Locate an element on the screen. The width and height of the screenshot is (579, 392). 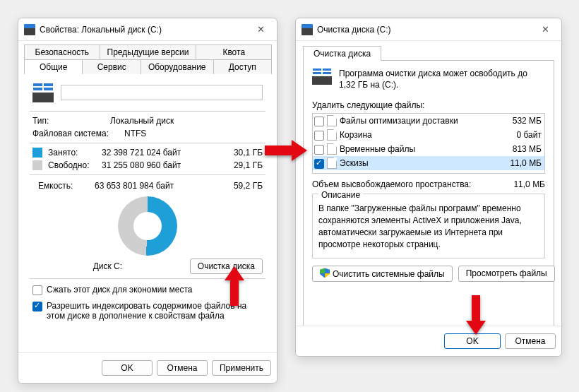
drive-name-input is located at coordinates (162, 93).